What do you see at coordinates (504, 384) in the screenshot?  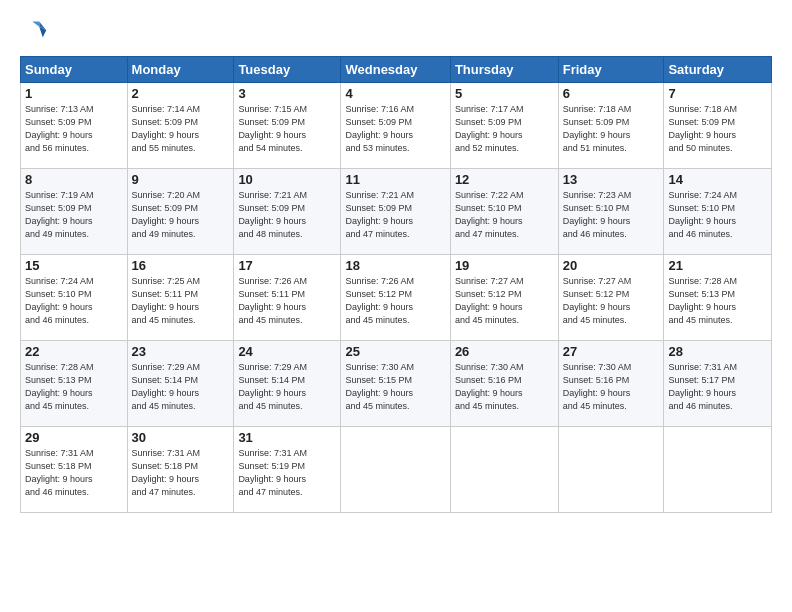 I see `calendar-cell: 26Sunrise: 7:30 AM Sunset: 5:16 PM Dayli…` at bounding box center [504, 384].